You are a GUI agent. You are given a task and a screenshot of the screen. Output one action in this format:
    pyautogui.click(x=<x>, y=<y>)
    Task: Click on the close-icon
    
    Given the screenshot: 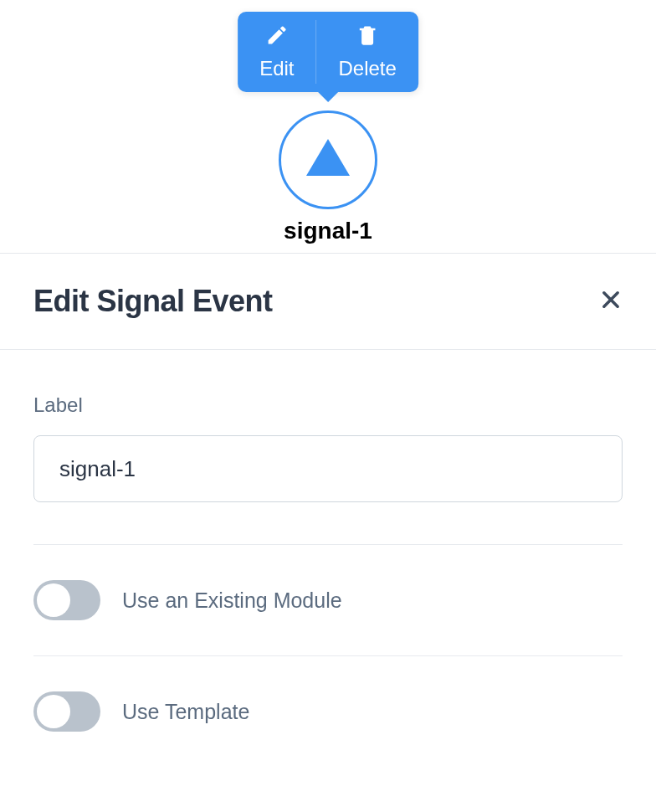 What is the action you would take?
    pyautogui.click(x=611, y=301)
    